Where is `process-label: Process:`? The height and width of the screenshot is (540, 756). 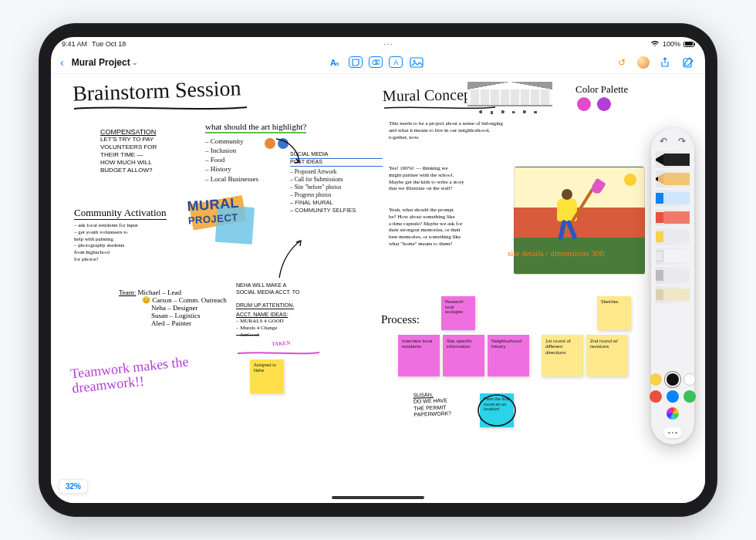
process-label: Process: is located at coordinates (400, 319).